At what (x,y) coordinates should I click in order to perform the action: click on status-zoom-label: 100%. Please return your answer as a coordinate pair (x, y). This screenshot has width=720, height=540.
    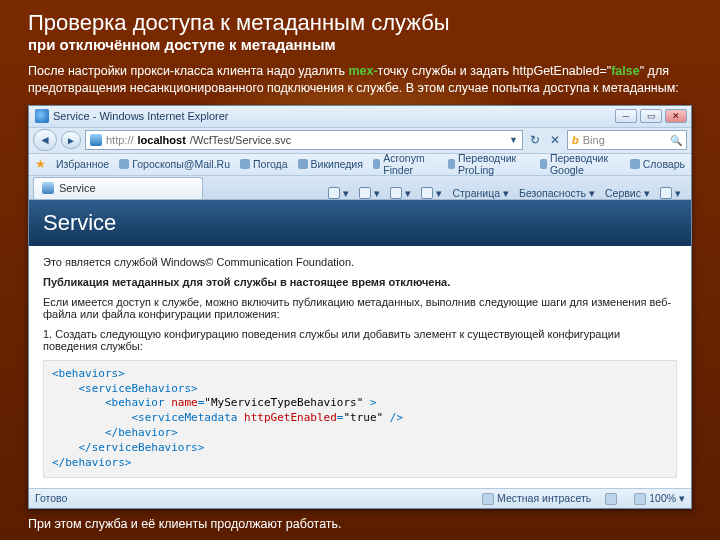
    Looking at the image, I should click on (662, 498).